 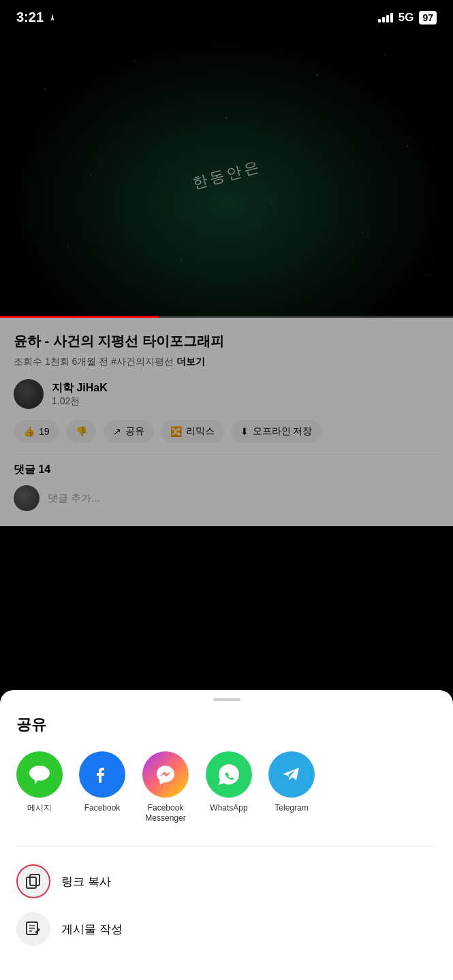 What do you see at coordinates (229, 783) in the screenshot?
I see `share-app-whatsapp: WhatsApp` at bounding box center [229, 783].